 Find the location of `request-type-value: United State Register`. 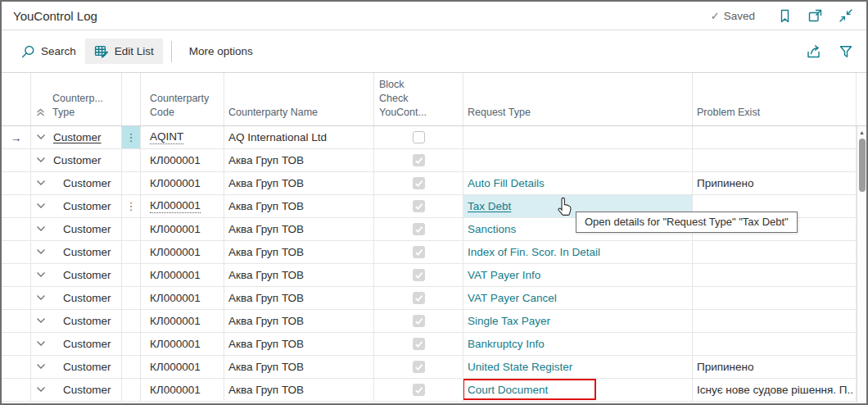

request-type-value: United State Register is located at coordinates (520, 367).